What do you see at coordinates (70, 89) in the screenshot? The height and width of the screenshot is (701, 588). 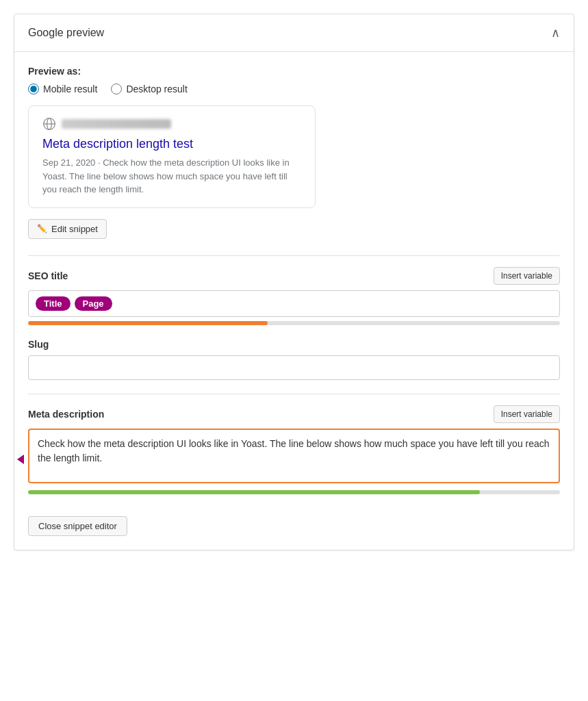 I see `mobile-result-label: Mobile result` at bounding box center [70, 89].